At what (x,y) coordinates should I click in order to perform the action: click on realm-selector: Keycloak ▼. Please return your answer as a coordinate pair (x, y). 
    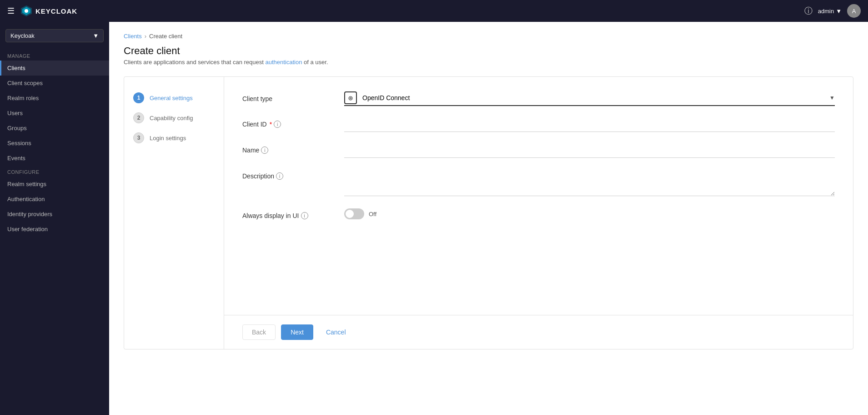
    Looking at the image, I should click on (55, 35).